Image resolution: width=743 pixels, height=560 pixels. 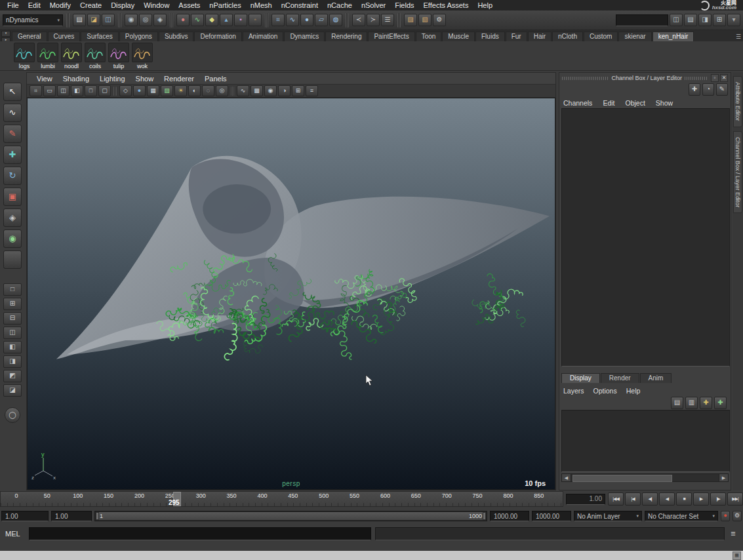 I want to click on show-tool-settings-icon: ▤, so click(x=691, y=20).